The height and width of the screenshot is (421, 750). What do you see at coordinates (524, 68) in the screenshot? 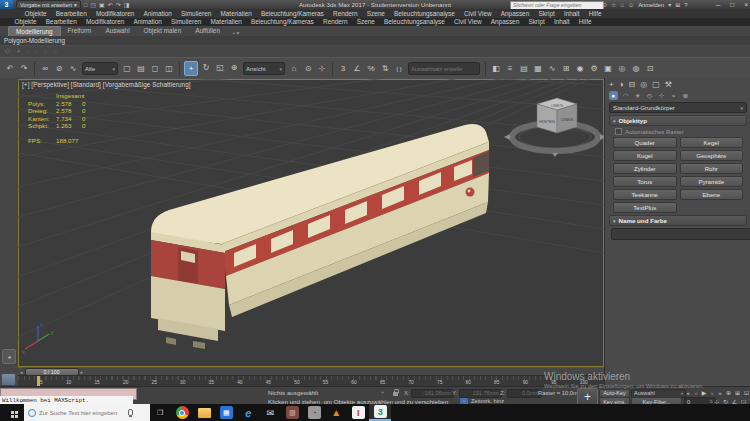
I see `layer-manager-icon: ▤` at bounding box center [524, 68].